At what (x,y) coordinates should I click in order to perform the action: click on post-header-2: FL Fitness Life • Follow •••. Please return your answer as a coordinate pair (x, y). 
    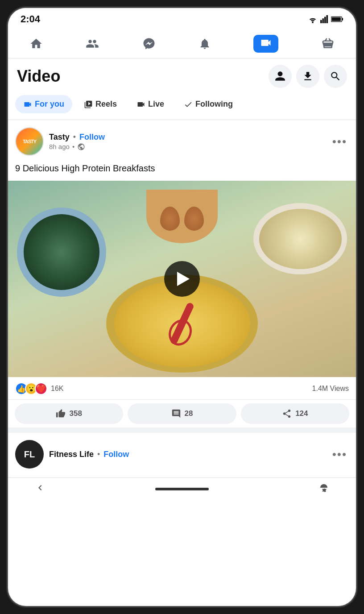
    Looking at the image, I should click on (182, 452).